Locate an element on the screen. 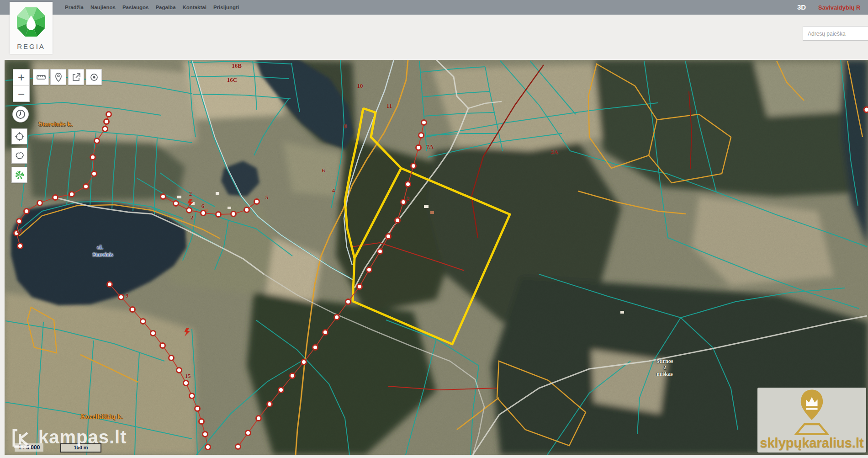 This screenshot has height=458, width=868. marker-button is located at coordinates (58, 77).